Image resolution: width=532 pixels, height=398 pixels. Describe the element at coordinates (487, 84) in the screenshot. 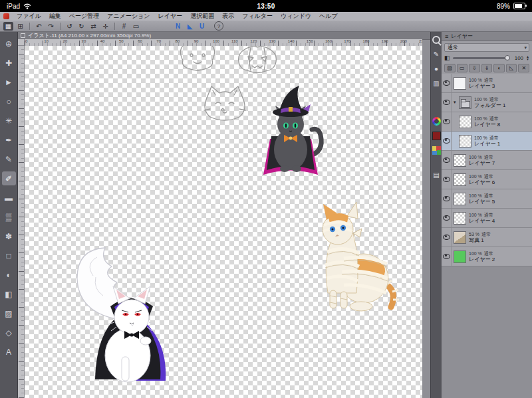

I see `layer-row: ▾ 100 %通常 レイヤー 3` at that location.